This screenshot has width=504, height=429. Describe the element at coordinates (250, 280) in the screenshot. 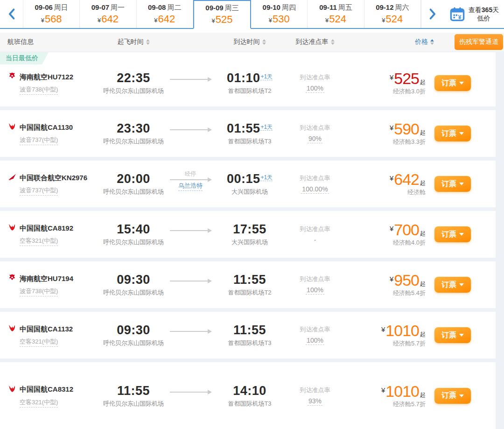

I see `arrive-time: 11:55` at that location.